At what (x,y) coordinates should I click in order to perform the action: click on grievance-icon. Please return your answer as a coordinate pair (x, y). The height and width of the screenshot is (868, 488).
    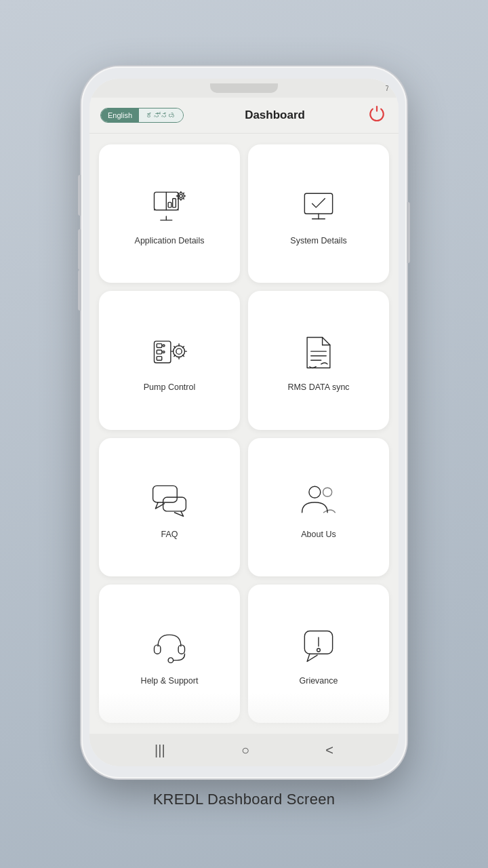
    Looking at the image, I should click on (319, 646).